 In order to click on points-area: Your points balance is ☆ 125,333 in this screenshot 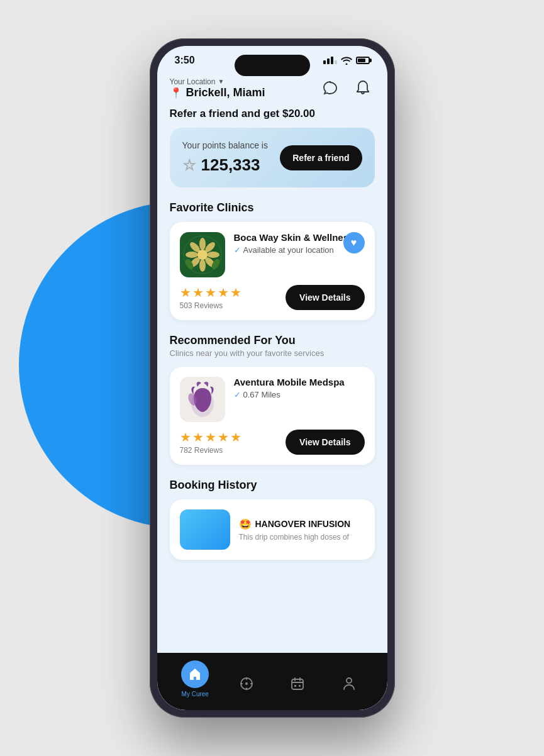, I will do `click(225, 157)`.